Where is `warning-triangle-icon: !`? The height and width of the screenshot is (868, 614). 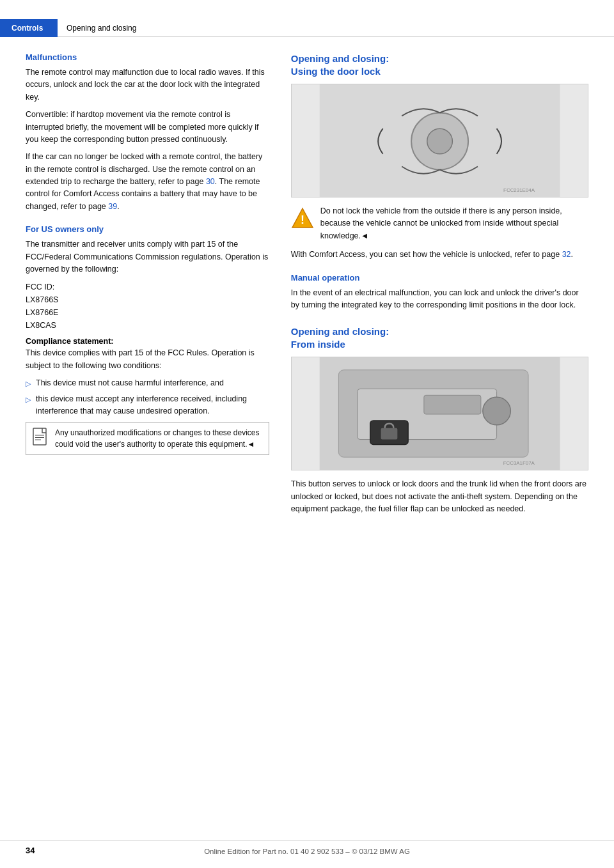 warning-triangle-icon: ! is located at coordinates (303, 218).